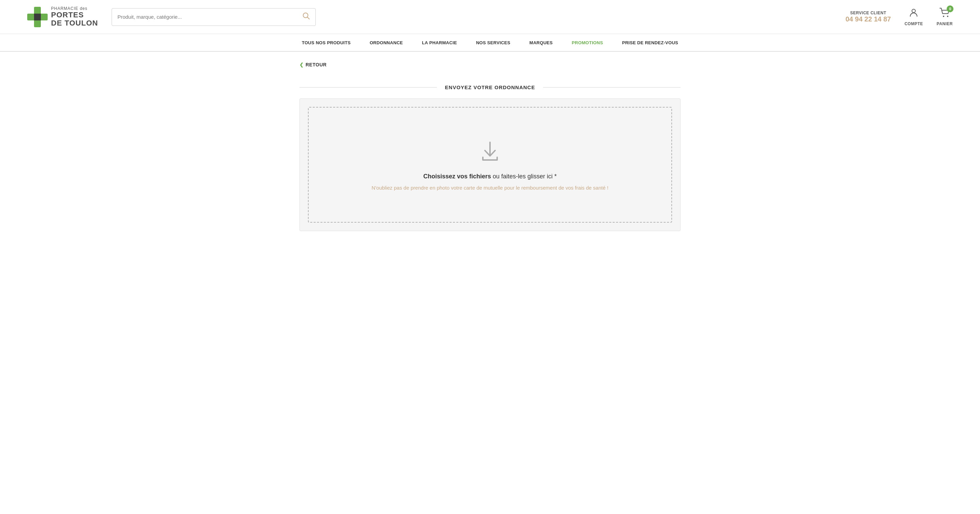 This screenshot has height=514, width=980. I want to click on upload-outer: Choisissez vos fichiers ou faites-les gl…, so click(490, 165).